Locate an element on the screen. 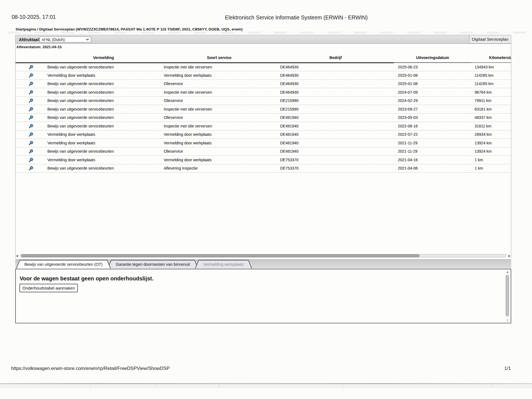 Image resolution: width=532 pixels, height=399 pixels. print-language-select: nl-NL (Dutch) is located at coordinates (65, 39).